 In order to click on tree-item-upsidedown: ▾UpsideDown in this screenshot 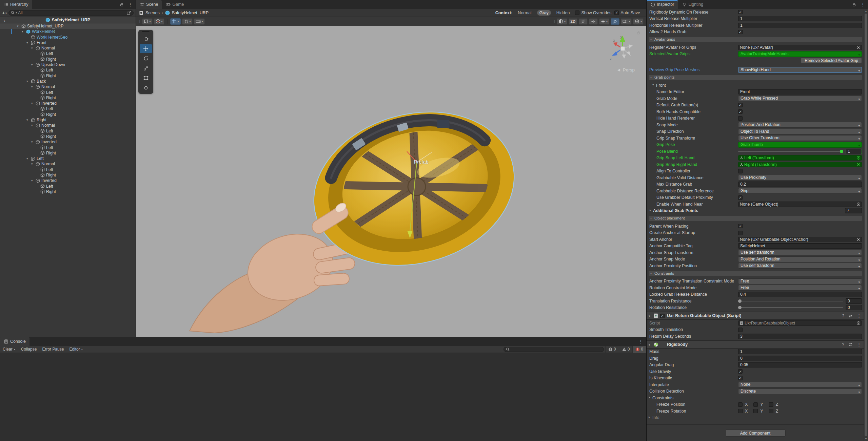, I will do `click(68, 65)`.